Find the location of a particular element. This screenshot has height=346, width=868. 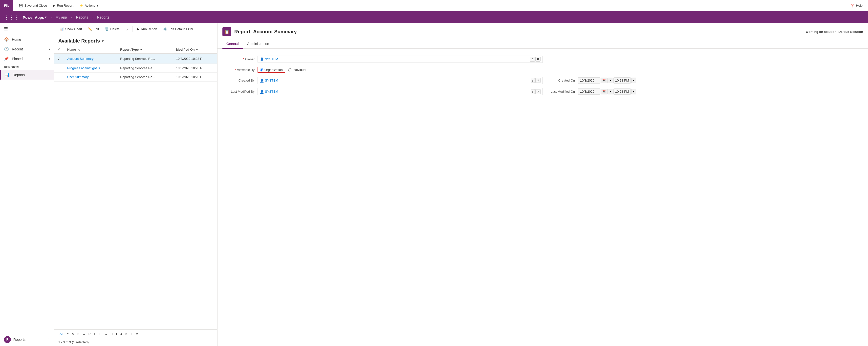

last-modified-on-date-input is located at coordinates (589, 92).